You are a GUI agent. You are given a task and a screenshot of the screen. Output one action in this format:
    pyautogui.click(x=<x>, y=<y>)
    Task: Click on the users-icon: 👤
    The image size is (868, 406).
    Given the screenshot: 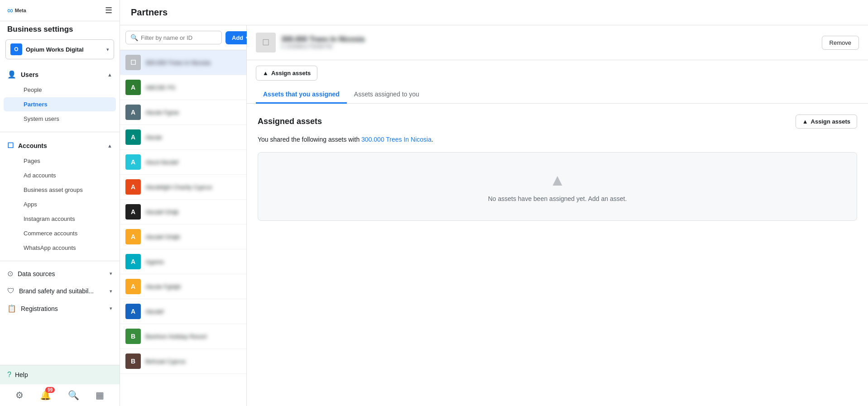 What is the action you would take?
    pyautogui.click(x=12, y=74)
    